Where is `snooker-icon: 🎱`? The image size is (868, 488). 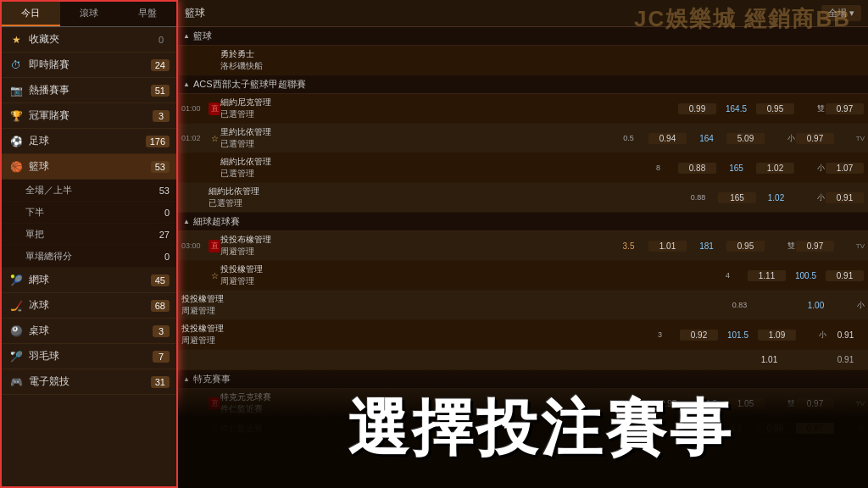 snooker-icon: 🎱 is located at coordinates (16, 331).